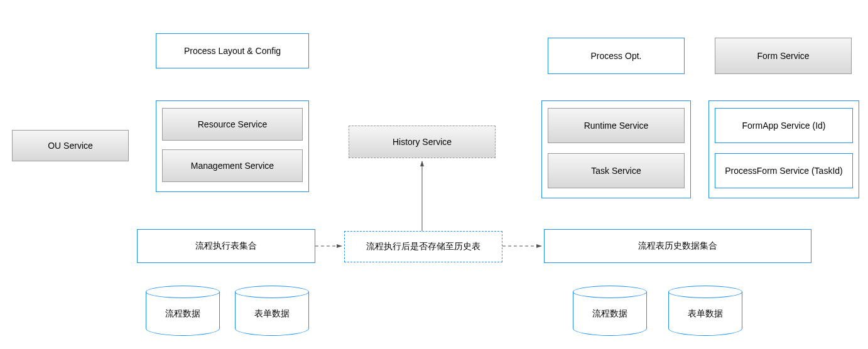  What do you see at coordinates (705, 311) in the screenshot?
I see `cylinder-right-form: 表单数据` at bounding box center [705, 311].